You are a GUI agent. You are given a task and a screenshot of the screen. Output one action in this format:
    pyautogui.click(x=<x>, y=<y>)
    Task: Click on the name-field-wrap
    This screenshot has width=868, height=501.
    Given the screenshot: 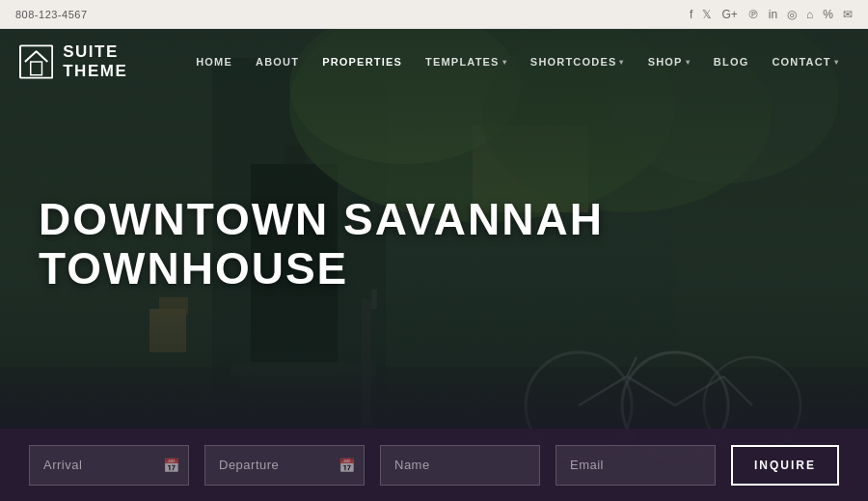 What is the action you would take?
    pyautogui.click(x=460, y=465)
    